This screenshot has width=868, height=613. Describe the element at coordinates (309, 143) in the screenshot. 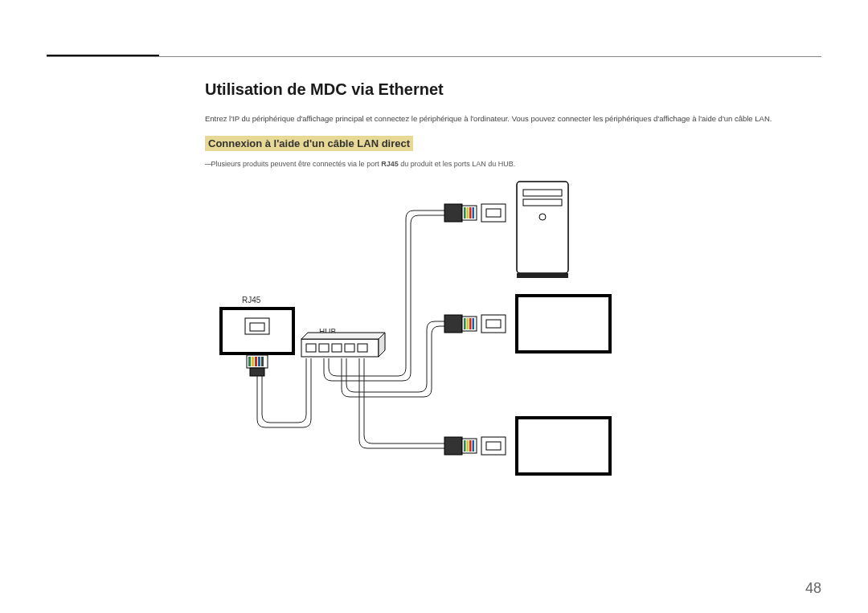

I see `subsection-heading: Connexion à l'aide d'un câble LAN direct` at that location.